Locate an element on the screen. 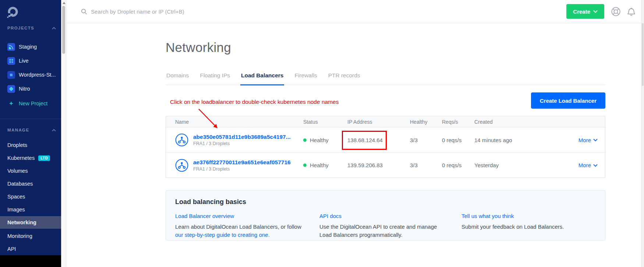 Image resolution: width=644 pixels, height=267 pixels. tab-ptr-records: PTR records is located at coordinates (344, 79).